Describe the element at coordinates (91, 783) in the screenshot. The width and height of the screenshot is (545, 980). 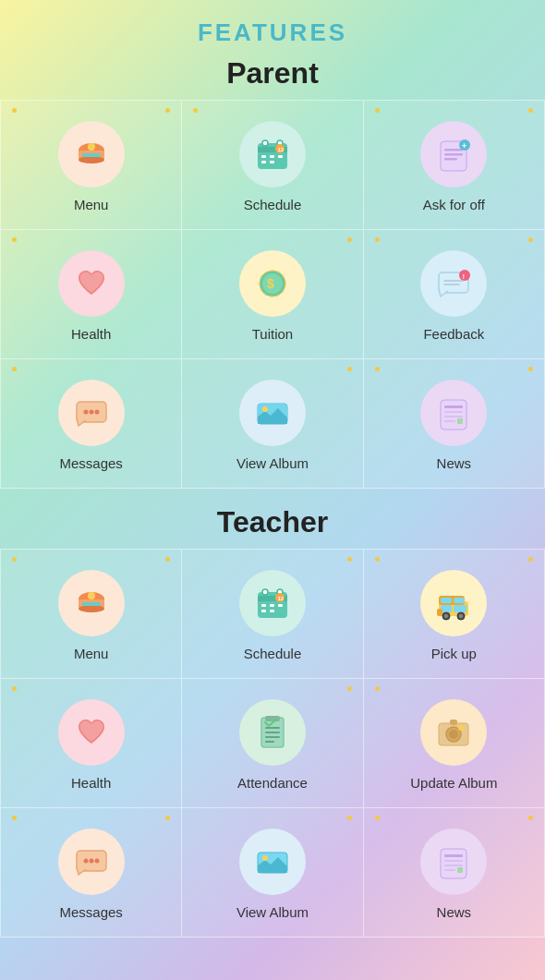
I see `teacher-health-label: Health` at that location.